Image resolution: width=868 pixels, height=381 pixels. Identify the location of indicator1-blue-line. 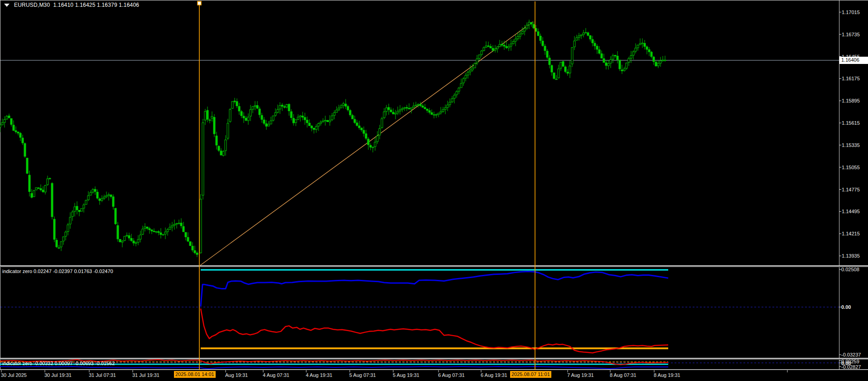
(434, 289).